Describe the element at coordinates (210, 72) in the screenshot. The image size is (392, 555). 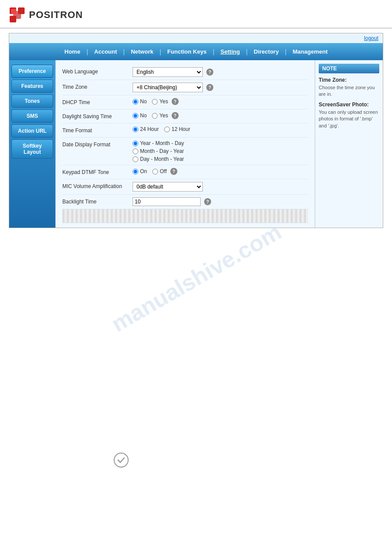
I see `web-language-help-icon: ?` at that location.